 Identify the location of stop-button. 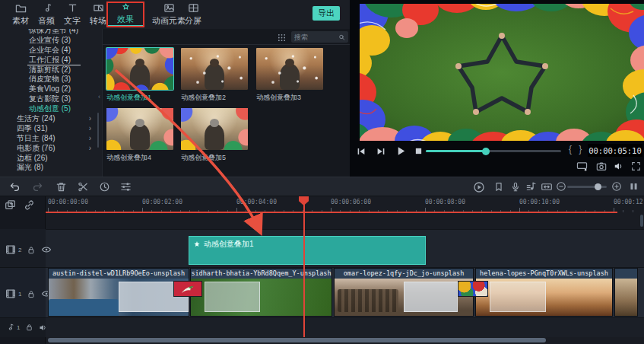
(418, 151).